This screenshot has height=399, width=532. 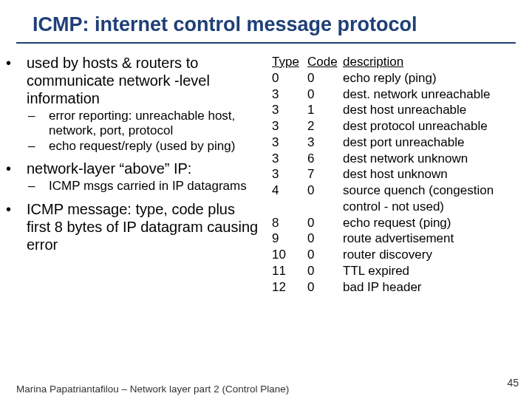 What do you see at coordinates (429, 143) in the screenshot?
I see `cell-desc: dest port unreachable` at bounding box center [429, 143].